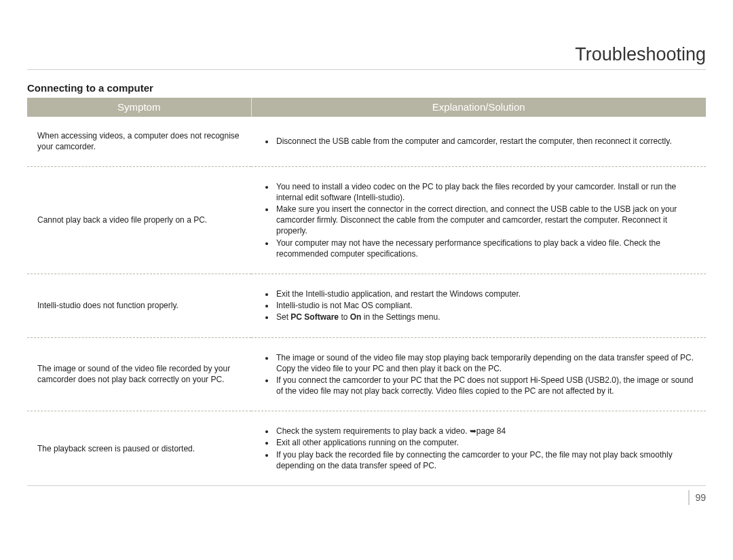 Image resolution: width=733 pixels, height=560 pixels. What do you see at coordinates (366, 449) in the screenshot?
I see `table-row: The playback screen is paused or distort…` at bounding box center [366, 449].